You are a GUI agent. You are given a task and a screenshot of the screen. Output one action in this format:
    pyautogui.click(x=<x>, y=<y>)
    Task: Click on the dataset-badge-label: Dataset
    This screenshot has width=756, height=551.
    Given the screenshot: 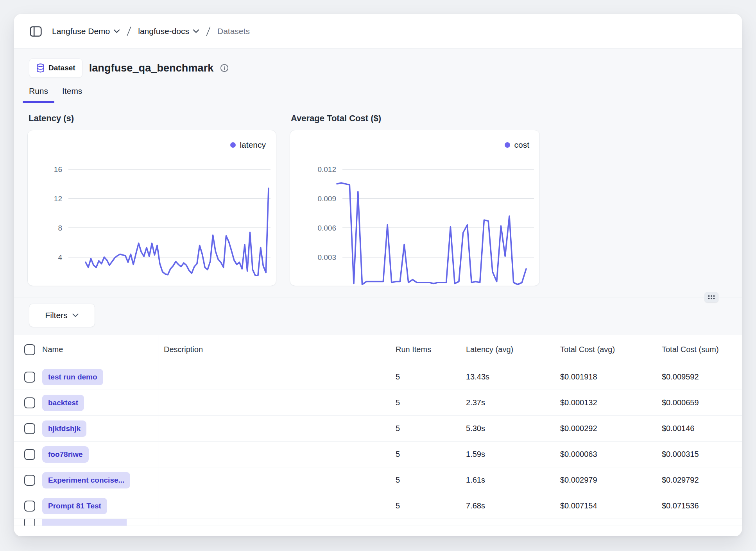 What is the action you would take?
    pyautogui.click(x=62, y=68)
    